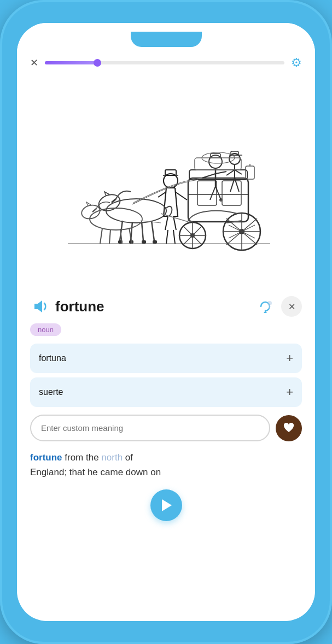  I want to click on play-button-area, so click(166, 505).